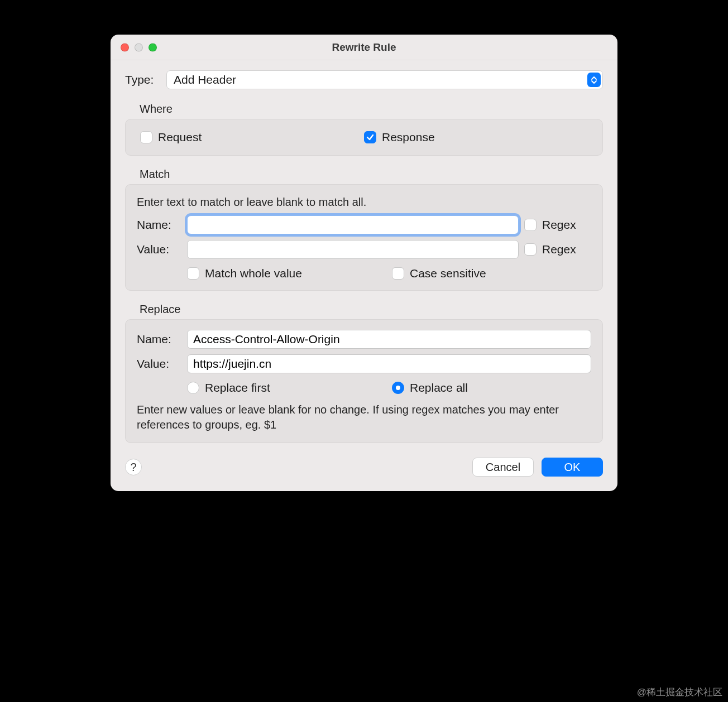 The height and width of the screenshot is (702, 728). What do you see at coordinates (371, 109) in the screenshot?
I see `where-section-label: Where` at bounding box center [371, 109].